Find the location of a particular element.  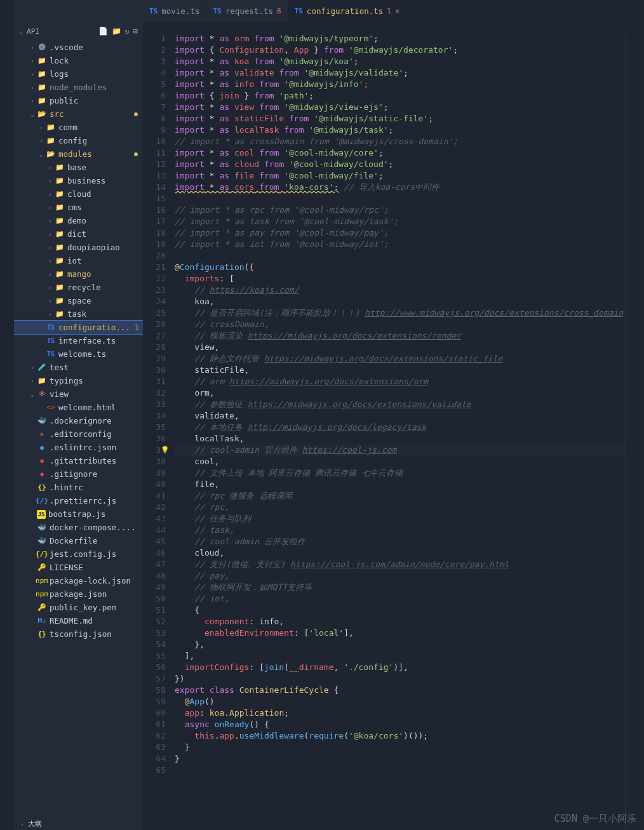

code-line-54: }, is located at coordinates (400, 645).